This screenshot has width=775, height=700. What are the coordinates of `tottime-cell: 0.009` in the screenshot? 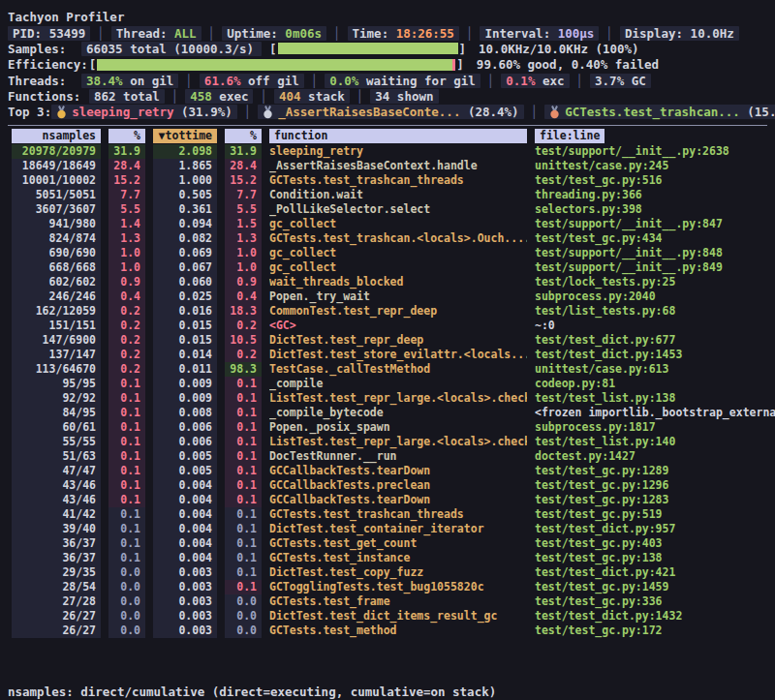 It's located at (185, 383).